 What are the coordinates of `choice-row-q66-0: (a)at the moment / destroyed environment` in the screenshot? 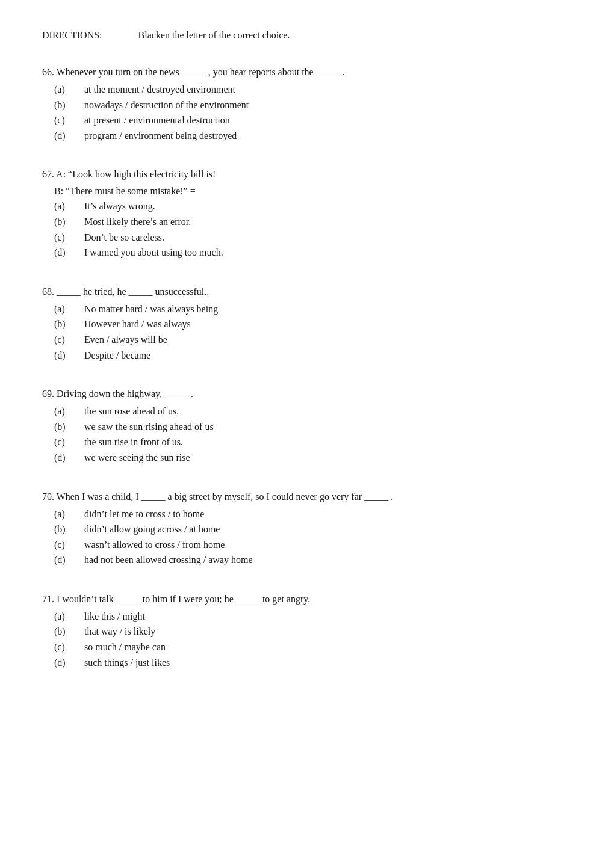 It's located at (307, 90).